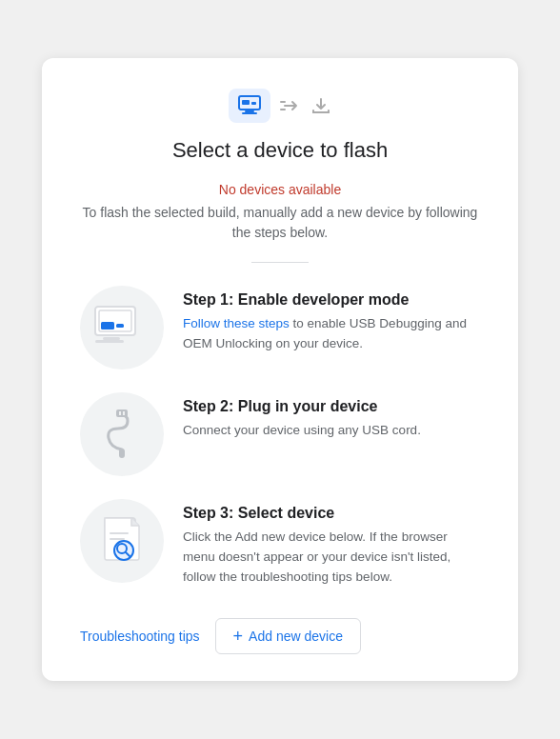  What do you see at coordinates (280, 223) in the screenshot?
I see `subtitle-text: To flash the selected build, manually ad…` at bounding box center [280, 223].